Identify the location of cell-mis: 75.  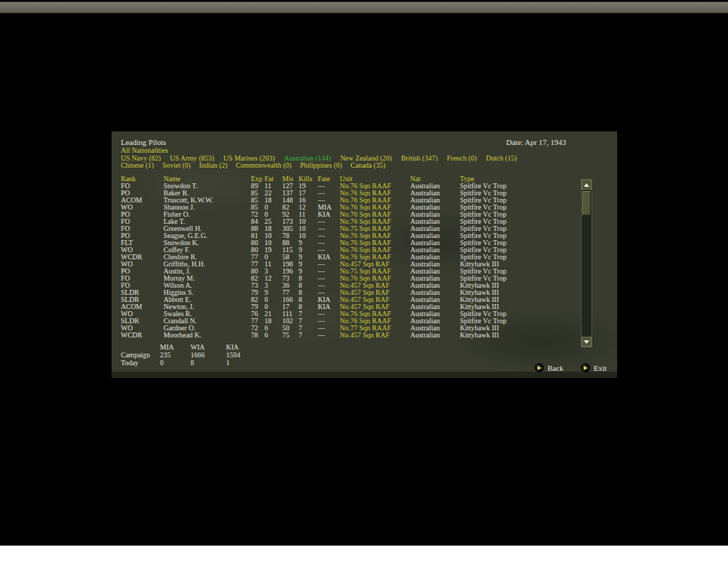
(286, 335).